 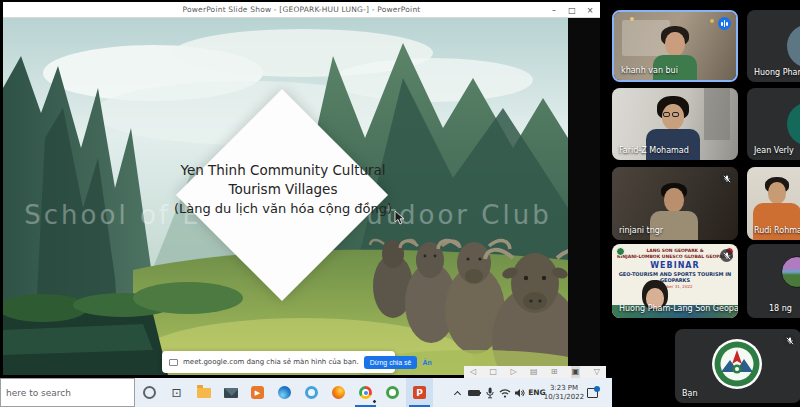 What do you see at coordinates (794, 46) in the screenshot?
I see `participant-avatar: H` at bounding box center [794, 46].